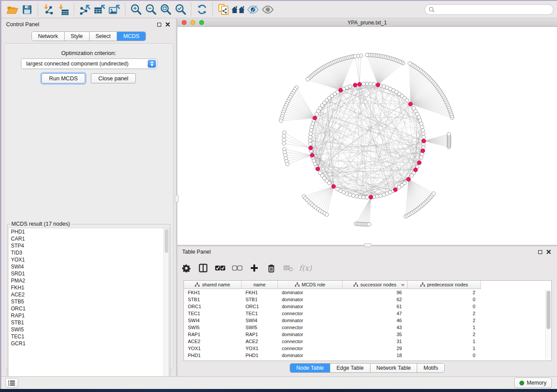 The width and height of the screenshot is (557, 392). What do you see at coordinates (131, 36) in the screenshot?
I see `tab-mcds: MCDS` at bounding box center [131, 36].